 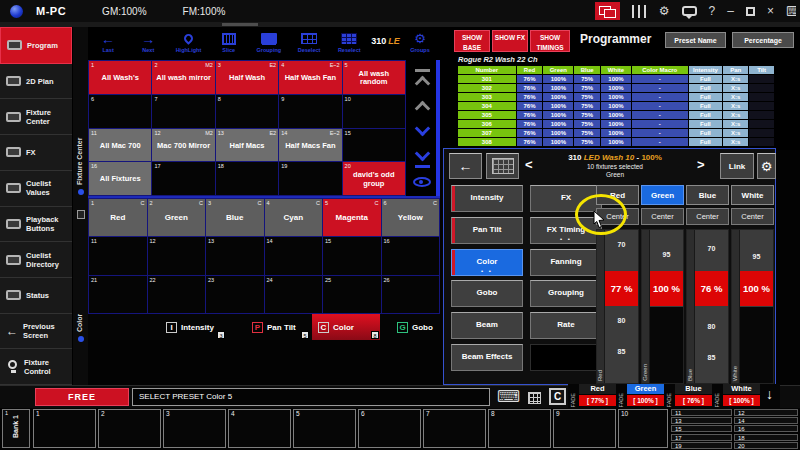 What do you see at coordinates (36, 117) in the screenshot?
I see `sidebar-item-fixture-center: Fixture Center` at bounding box center [36, 117].